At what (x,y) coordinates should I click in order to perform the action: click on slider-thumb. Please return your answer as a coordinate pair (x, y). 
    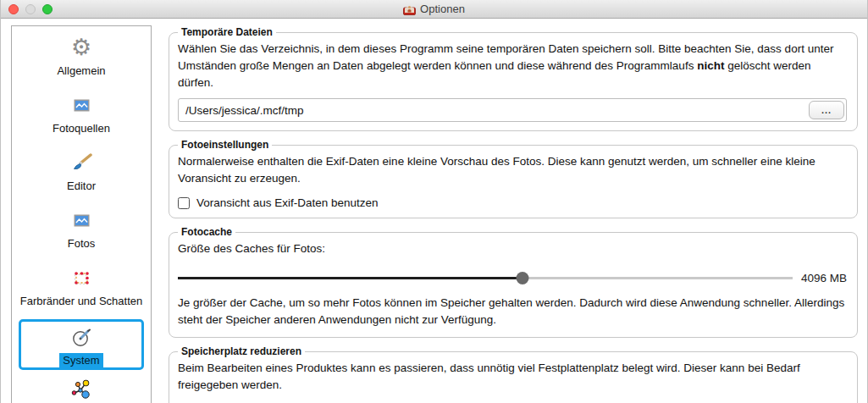
    Looking at the image, I should click on (522, 278).